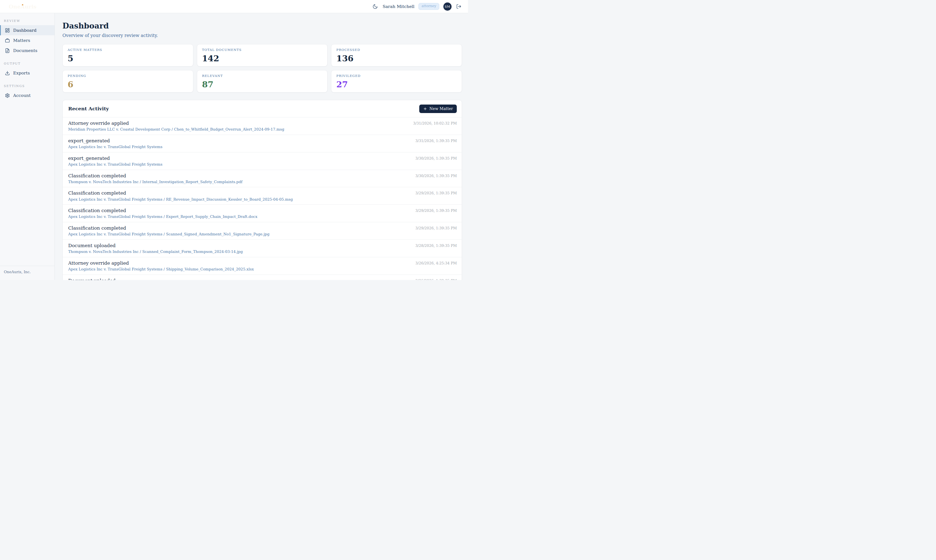 The image size is (936, 560). Describe the element at coordinates (448, 6) in the screenshot. I see `avatar-initials: SM` at that location.